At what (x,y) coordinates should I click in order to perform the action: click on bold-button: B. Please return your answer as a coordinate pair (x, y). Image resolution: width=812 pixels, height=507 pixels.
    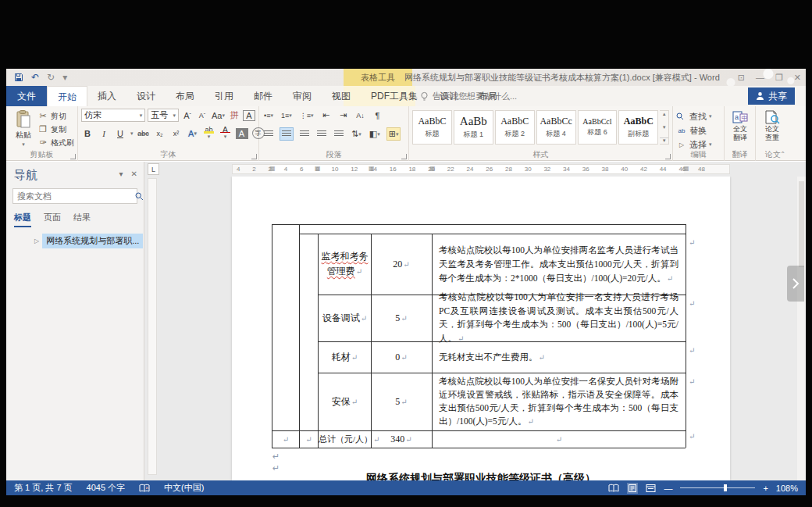
    Looking at the image, I should click on (87, 133).